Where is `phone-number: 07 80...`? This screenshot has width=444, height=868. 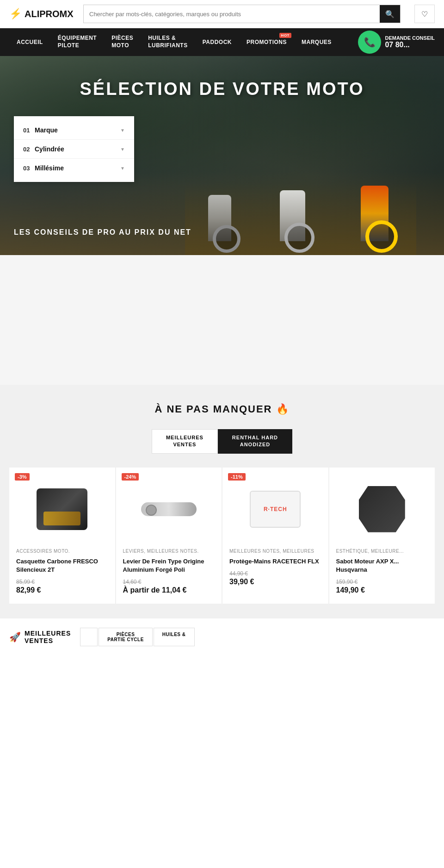 phone-number: 07 80... is located at coordinates (410, 45).